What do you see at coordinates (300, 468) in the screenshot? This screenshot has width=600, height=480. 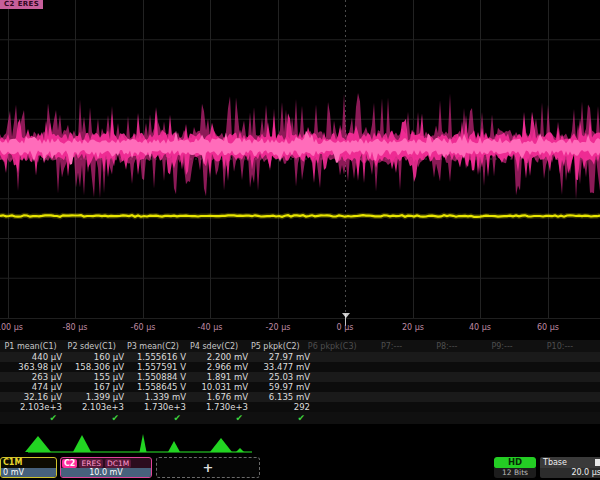 I see `descriptor-bar: C1M 0 mV C2 ERES DC1M 10.0 mV + HD 12 Bi…` at bounding box center [300, 468].